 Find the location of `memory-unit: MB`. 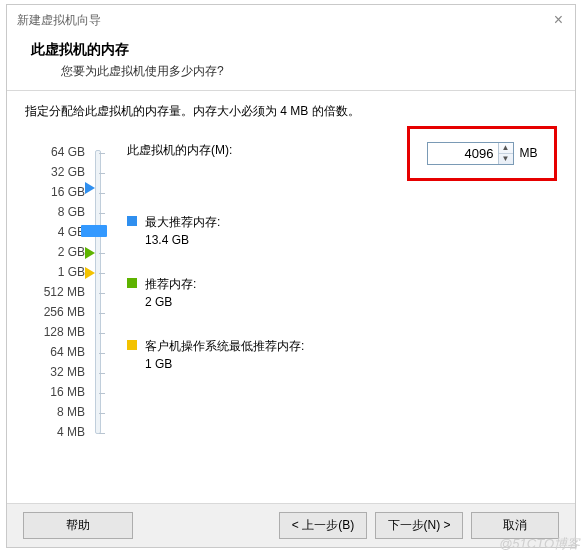

memory-unit: MB is located at coordinates (529, 153).